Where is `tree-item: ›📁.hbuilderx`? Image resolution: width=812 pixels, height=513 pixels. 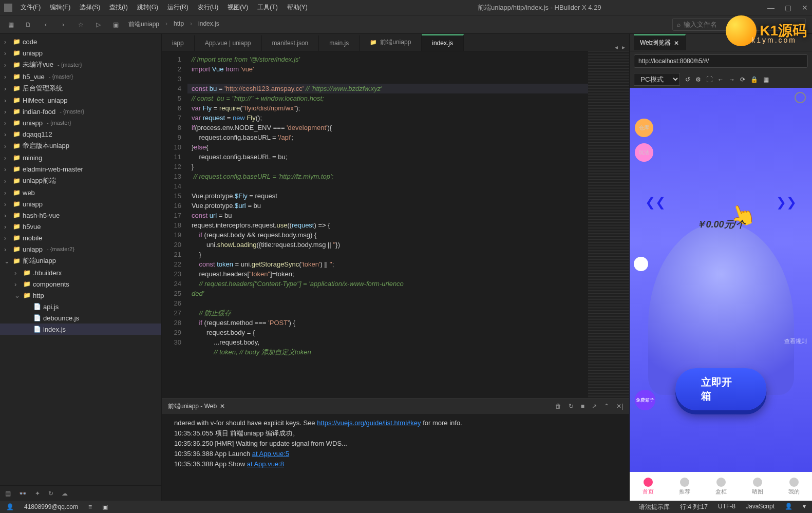
tree-item: ›📁.hbuilderx is located at coordinates (81, 273).